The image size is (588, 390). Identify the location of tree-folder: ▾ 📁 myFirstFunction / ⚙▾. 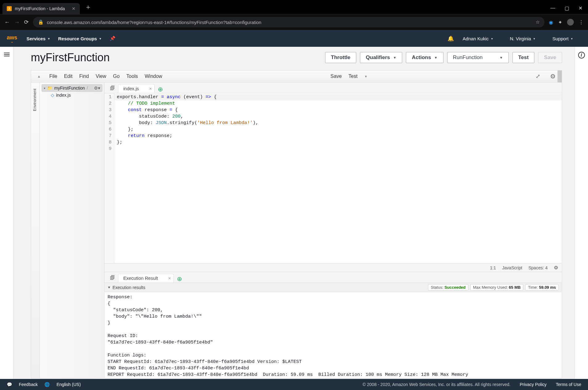
(72, 88).